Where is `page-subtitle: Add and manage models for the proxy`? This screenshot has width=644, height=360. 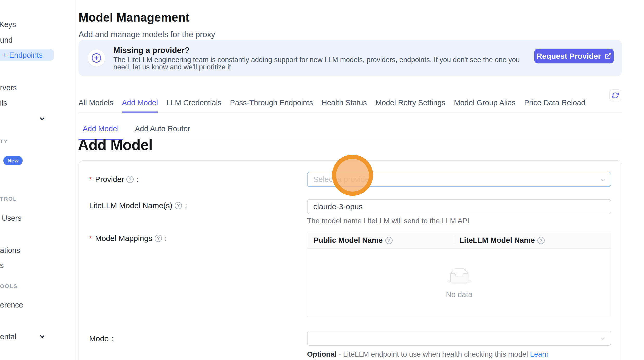 page-subtitle: Add and manage models for the proxy is located at coordinates (147, 35).